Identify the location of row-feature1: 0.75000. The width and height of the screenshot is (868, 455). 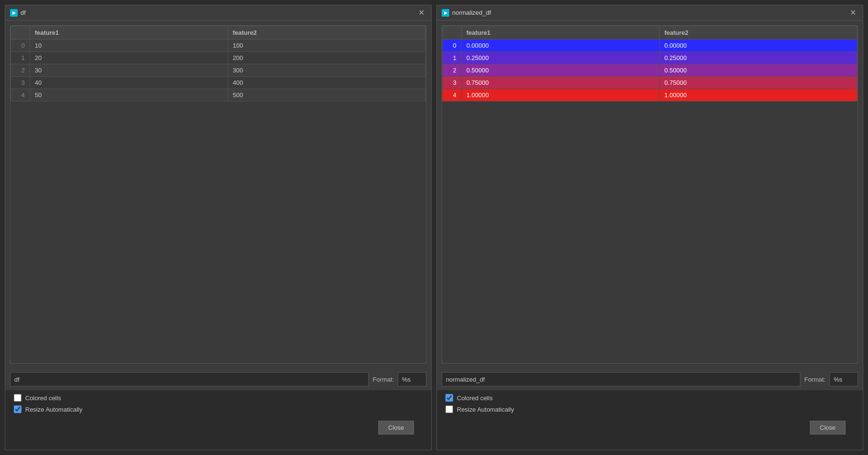
(561, 83).